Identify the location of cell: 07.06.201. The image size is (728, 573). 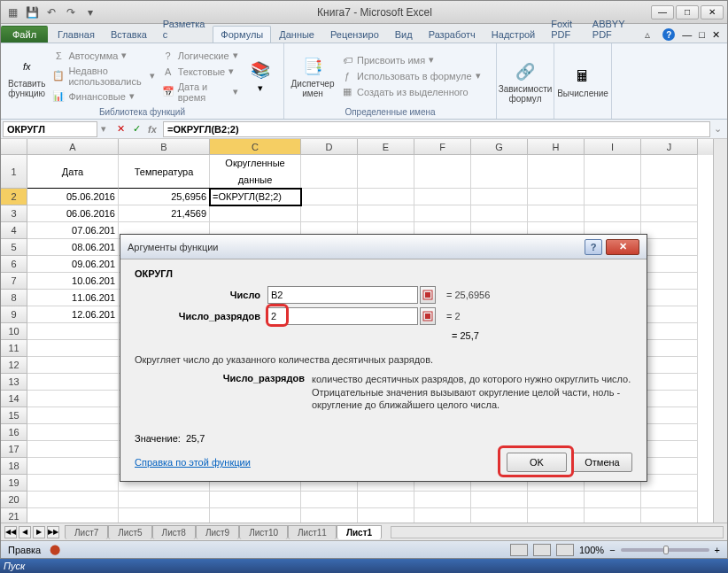
(73, 230).